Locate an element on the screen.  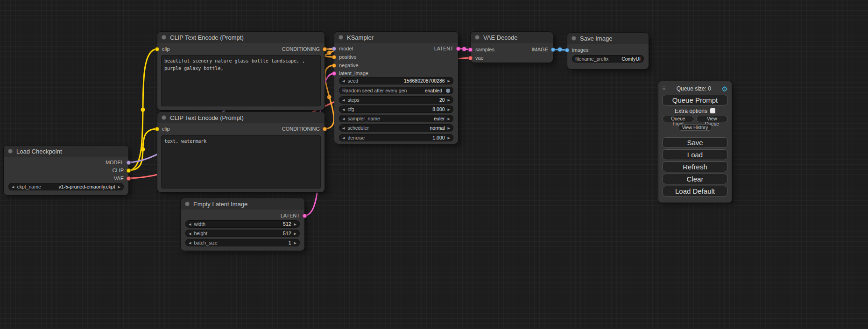
node-load-checkpoint: Load Checkpoint MODEL CLIP VAE ◀ ckpt_na… is located at coordinates (66, 170).